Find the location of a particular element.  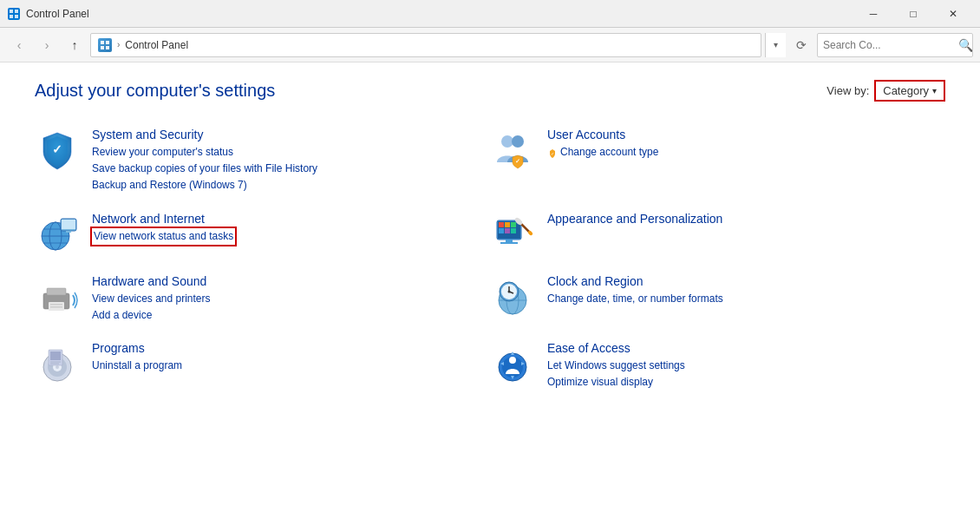

view-by-label: View by: is located at coordinates (848, 90).